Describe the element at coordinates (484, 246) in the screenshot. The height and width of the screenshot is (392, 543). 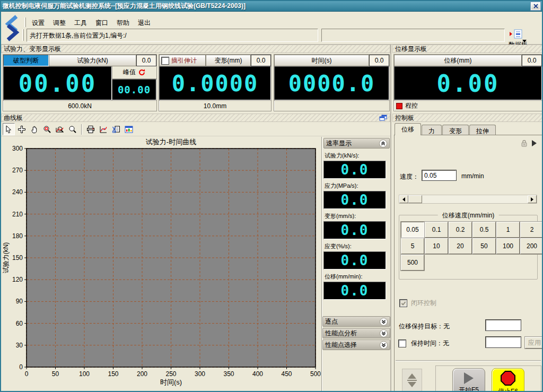
I see `speed-button-50: 50` at that location.